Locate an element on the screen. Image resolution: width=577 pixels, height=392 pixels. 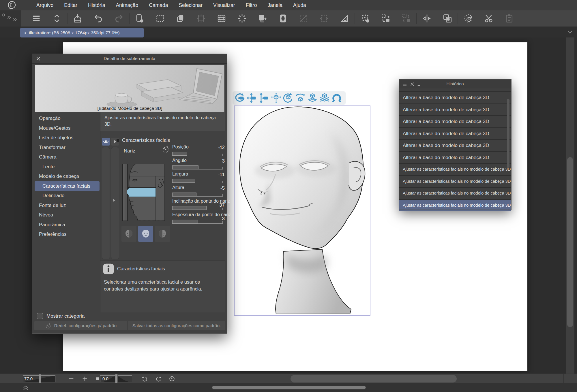
duplicate-layer-icon is located at coordinates (181, 18).